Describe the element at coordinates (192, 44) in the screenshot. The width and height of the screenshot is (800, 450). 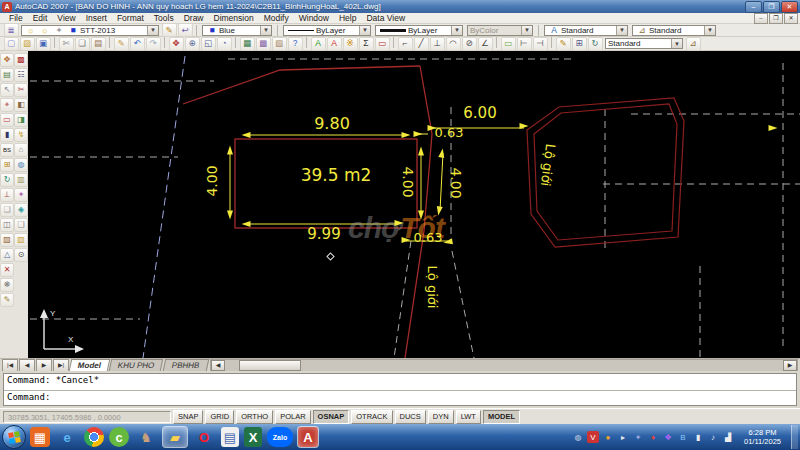
I see `zoom-realtime-icon: ⊕` at that location.